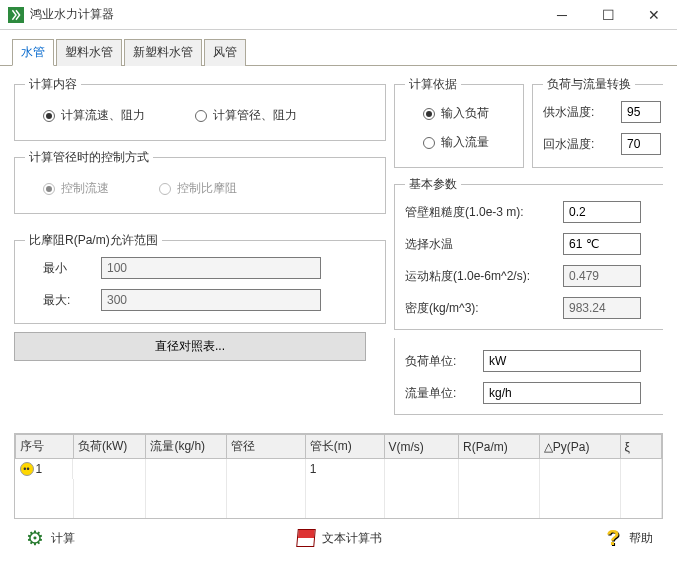 This screenshot has height=566, width=677. What do you see at coordinates (16, 15) in the screenshot?
I see `app-icon` at bounding box center [16, 15].